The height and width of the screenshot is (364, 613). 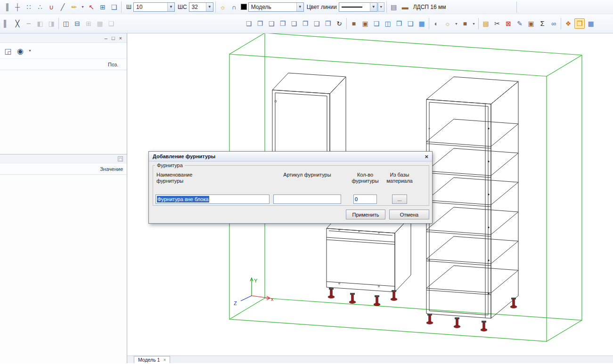 I want to click on construction-line-icon: ┄, so click(x=29, y=24).